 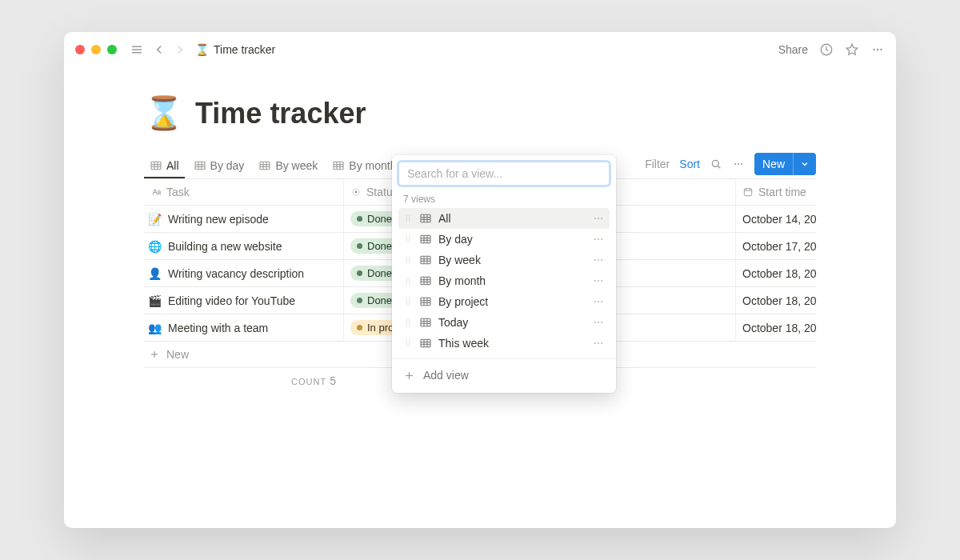 What do you see at coordinates (716, 164) in the screenshot?
I see `search-icon` at bounding box center [716, 164].